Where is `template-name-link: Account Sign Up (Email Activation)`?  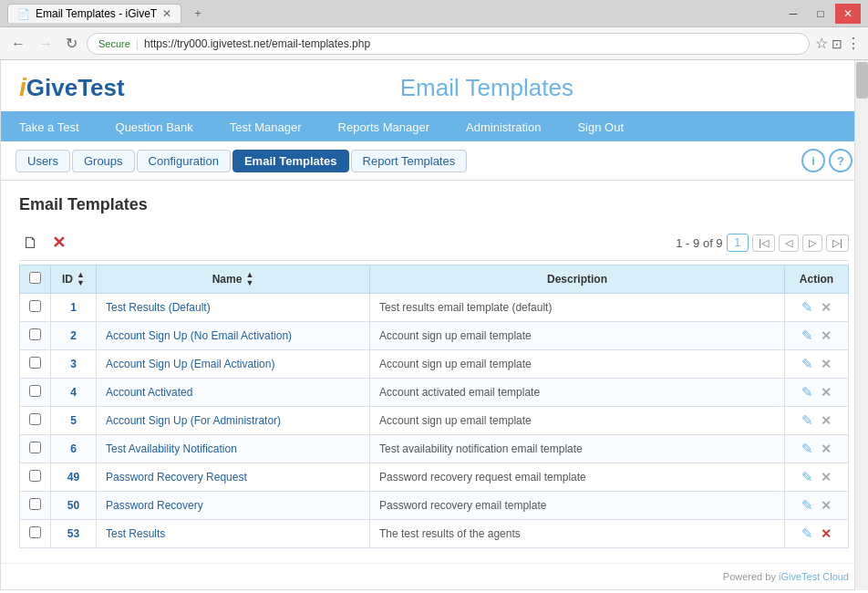
template-name-link: Account Sign Up (Email Activation) is located at coordinates (190, 364).